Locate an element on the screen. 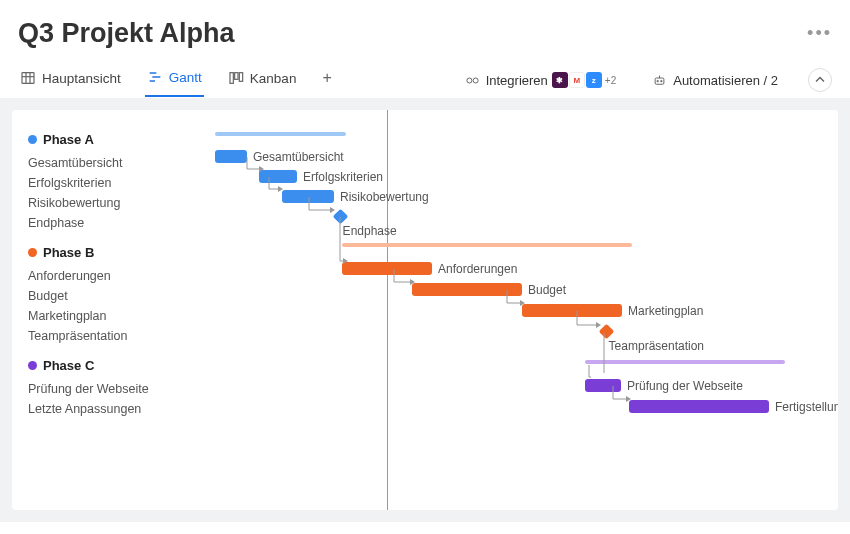 This screenshot has height=534, width=850. list-item: Letzte Anpassungen is located at coordinates (104, 409).